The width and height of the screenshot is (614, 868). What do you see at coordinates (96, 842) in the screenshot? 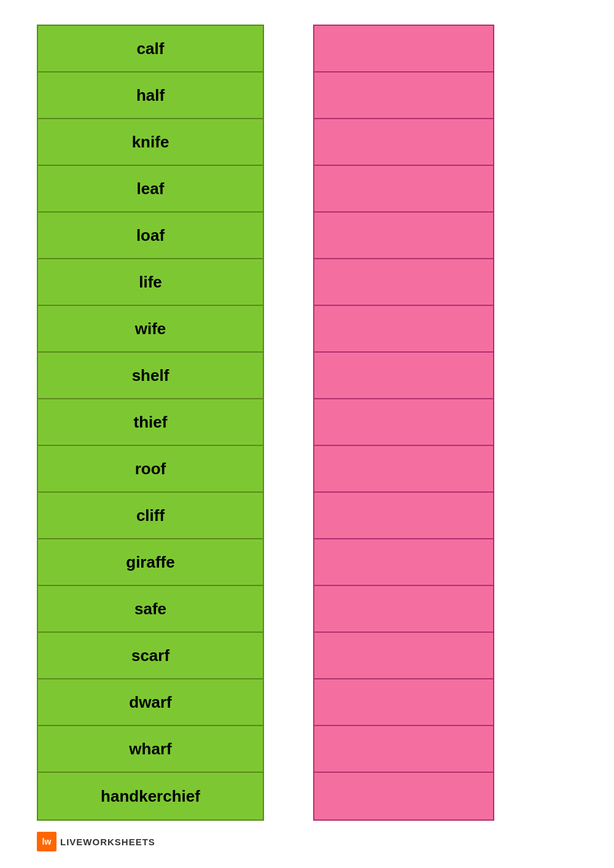
I see `footer: lw LIVEWORKSHEETS` at bounding box center [96, 842].